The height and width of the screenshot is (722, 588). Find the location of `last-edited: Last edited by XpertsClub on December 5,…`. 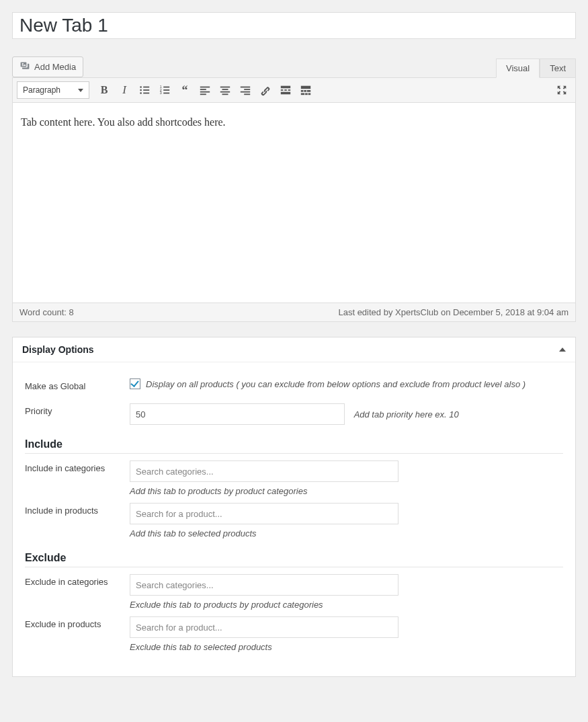

last-edited: Last edited by XpertsClub on December 5,… is located at coordinates (453, 312).